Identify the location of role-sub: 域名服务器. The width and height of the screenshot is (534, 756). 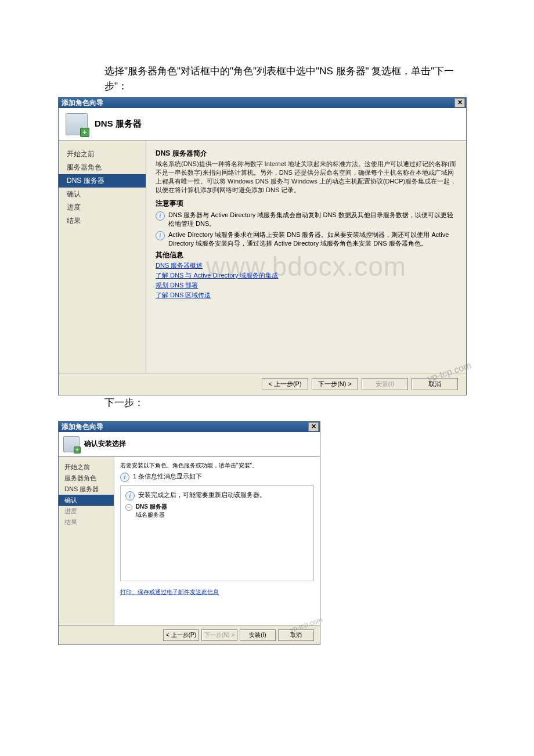
(222, 515).